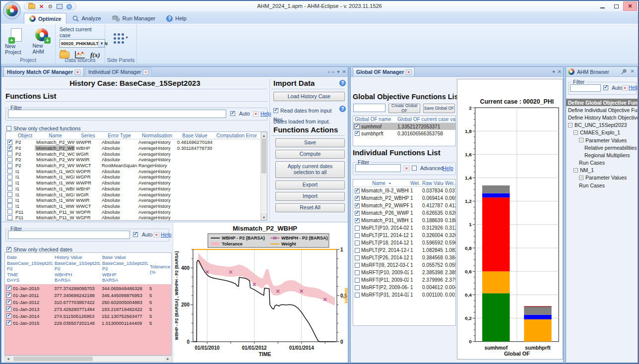 This screenshot has width=639, height=364. What do you see at coordinates (624, 71) in the screenshot?
I see `pin-icon` at bounding box center [624, 71].